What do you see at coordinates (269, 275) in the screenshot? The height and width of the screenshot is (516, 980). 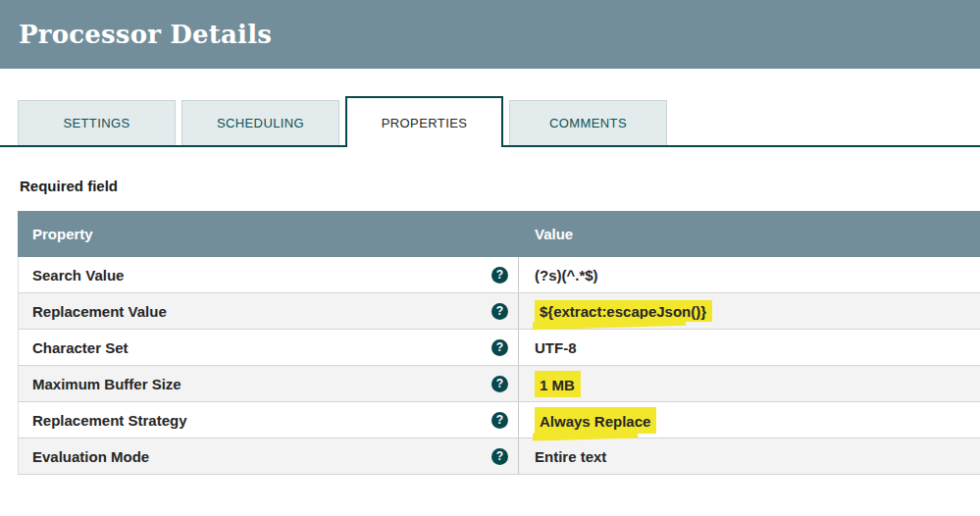 I see `property-cell: Search Value ?` at bounding box center [269, 275].